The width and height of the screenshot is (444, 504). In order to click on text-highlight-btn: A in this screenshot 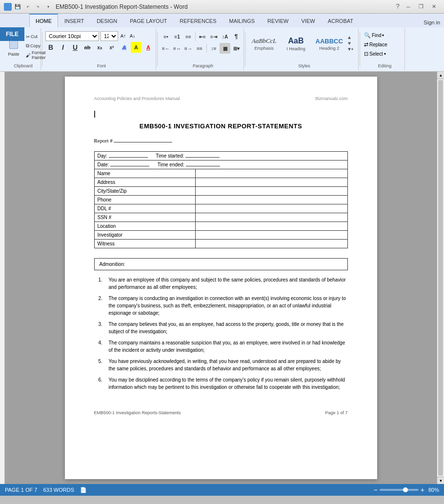, I will do `click(136, 47)`.